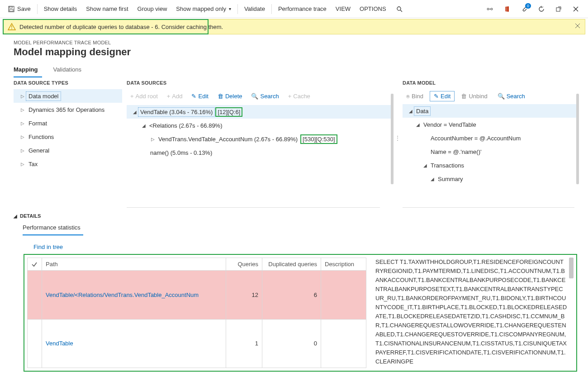 The width and height of the screenshot is (588, 373). I want to click on col-dup: Duplicated queries, so click(292, 264).